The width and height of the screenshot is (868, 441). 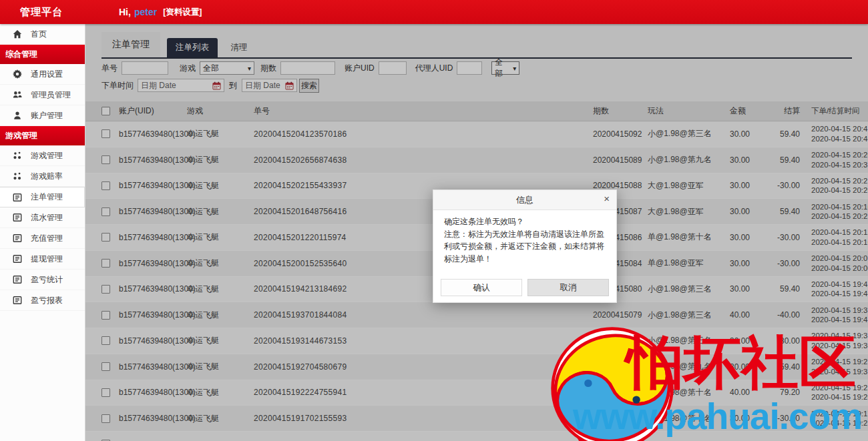 I want to click on sidebar-item-6: 游戏管理, so click(x=43, y=156).